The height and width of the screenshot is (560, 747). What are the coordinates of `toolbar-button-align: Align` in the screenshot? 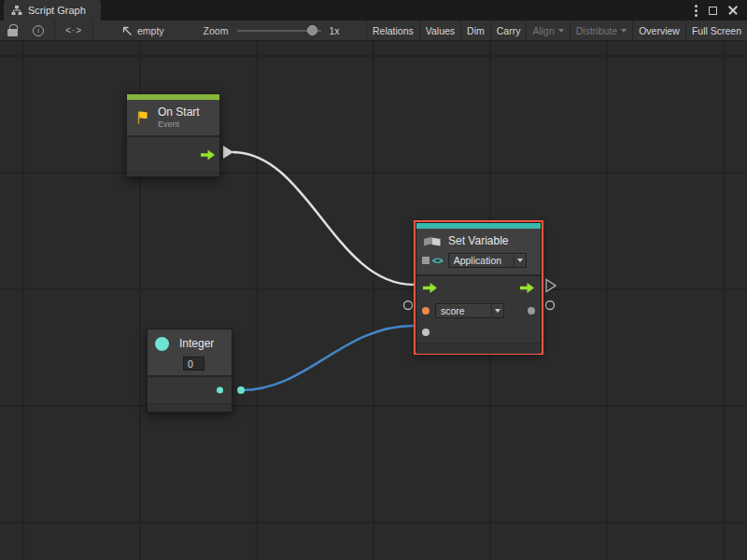 It's located at (547, 31).